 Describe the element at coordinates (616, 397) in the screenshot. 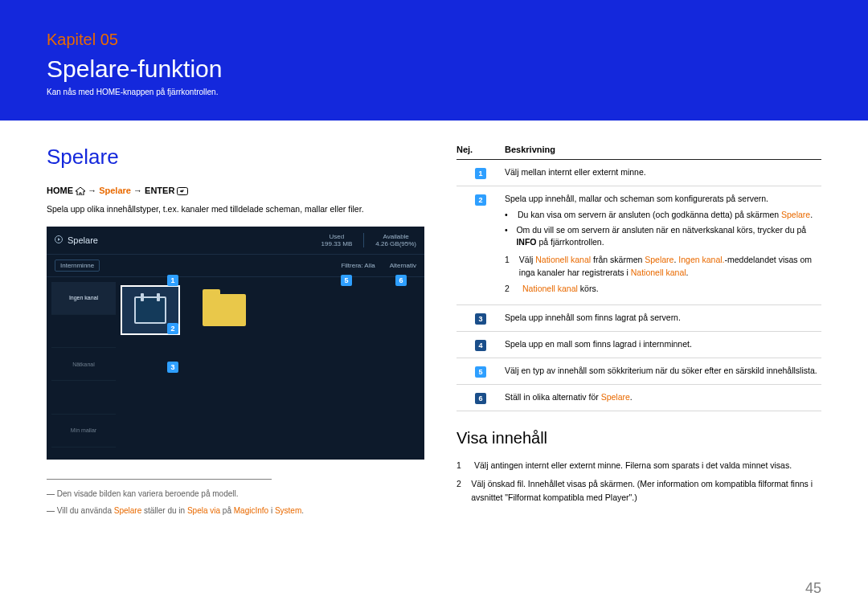

I see `row6-accent: Spelare` at that location.